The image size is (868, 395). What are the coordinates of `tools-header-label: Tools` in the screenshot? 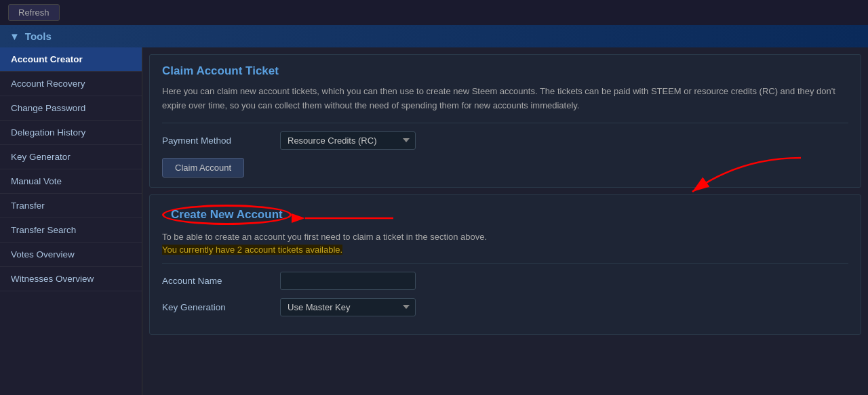 It's located at (38, 37).